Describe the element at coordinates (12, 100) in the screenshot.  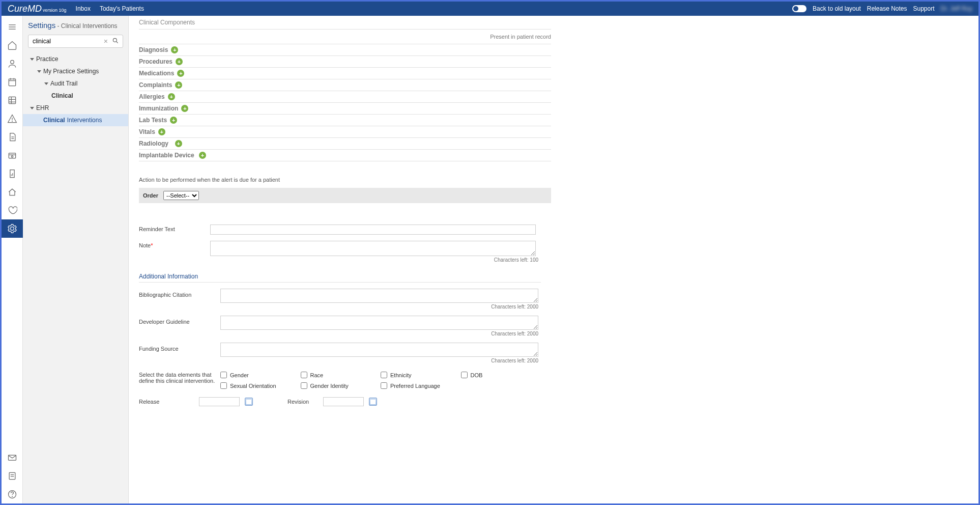
I see `grid-icon` at that location.